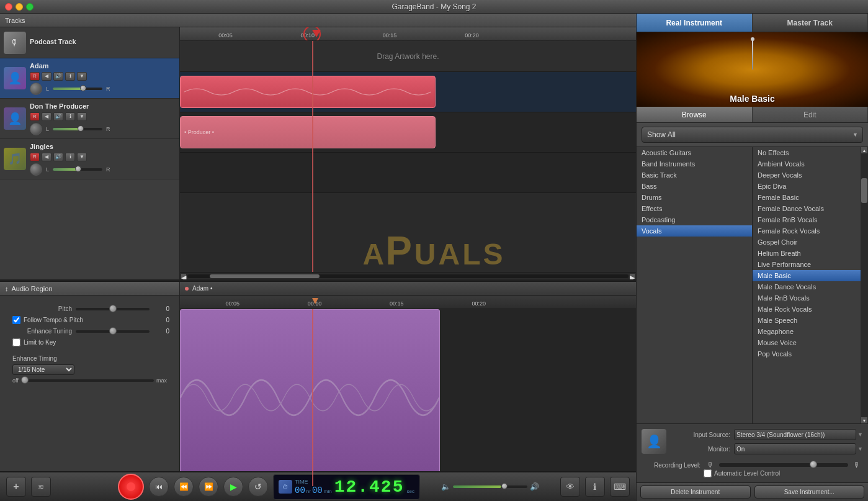 This screenshot has width=868, height=501. What do you see at coordinates (860, 435) in the screenshot?
I see `input-source-arrow: ▼` at bounding box center [860, 435].